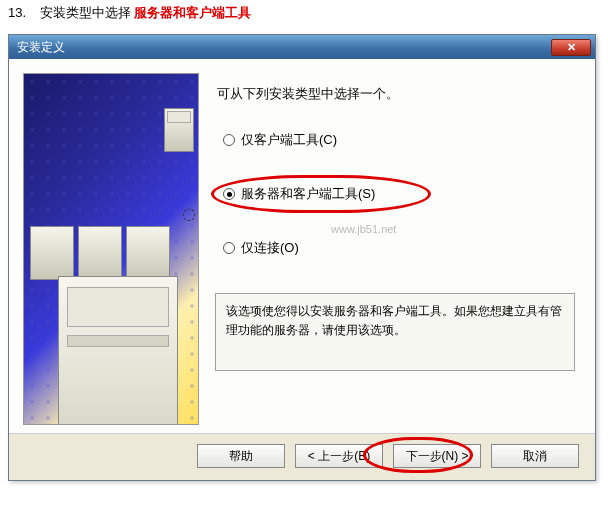 Image resolution: width=608 pixels, height=517 pixels. What do you see at coordinates (289, 140) in the screenshot?
I see `option-label: 仅客户端工具(C)` at bounding box center [289, 140].